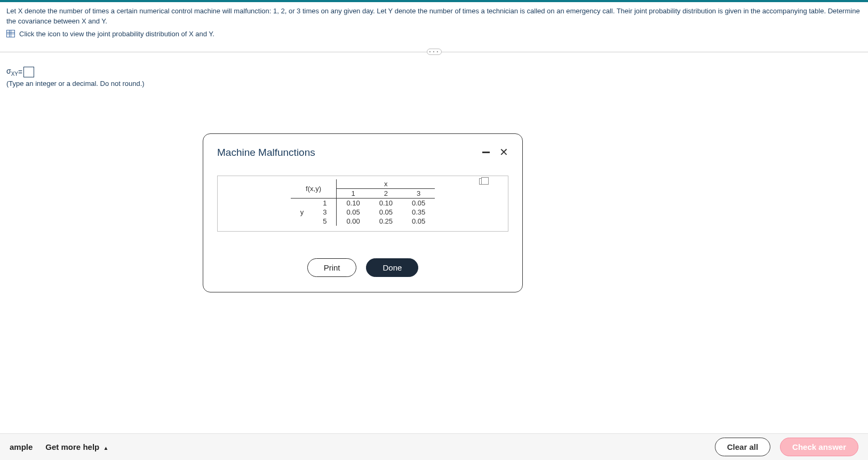 The image size is (868, 460). What do you see at coordinates (29, 72) in the screenshot?
I see `covariance-input` at bounding box center [29, 72].